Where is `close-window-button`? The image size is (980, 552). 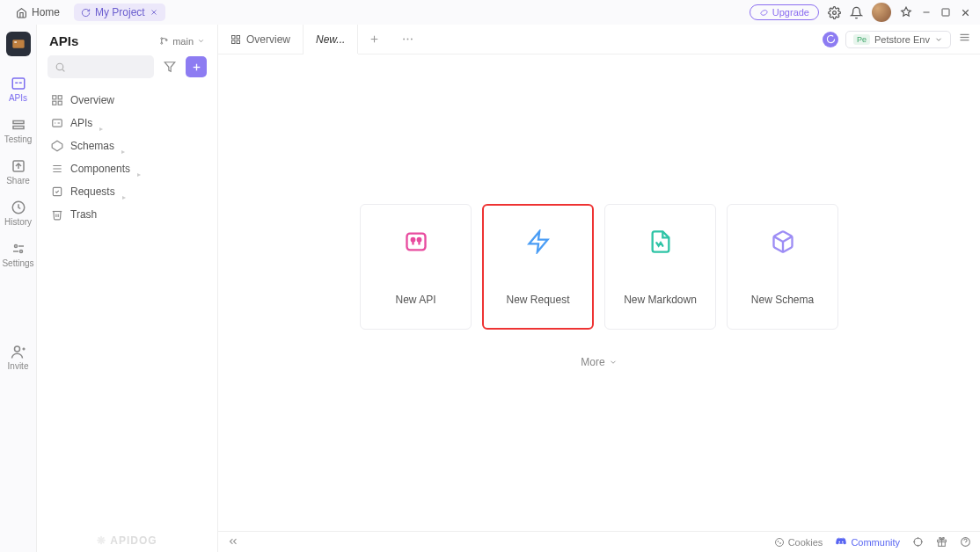 close-window-button is located at coordinates (966, 12).